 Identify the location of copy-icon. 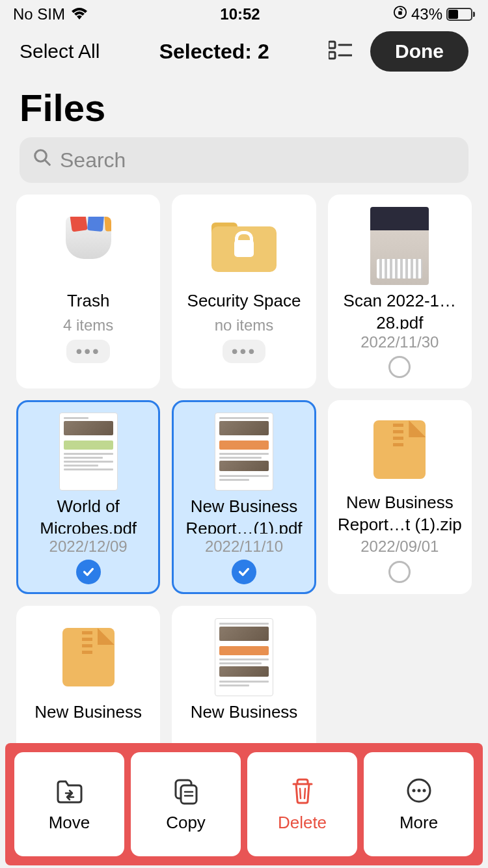
(186, 791).